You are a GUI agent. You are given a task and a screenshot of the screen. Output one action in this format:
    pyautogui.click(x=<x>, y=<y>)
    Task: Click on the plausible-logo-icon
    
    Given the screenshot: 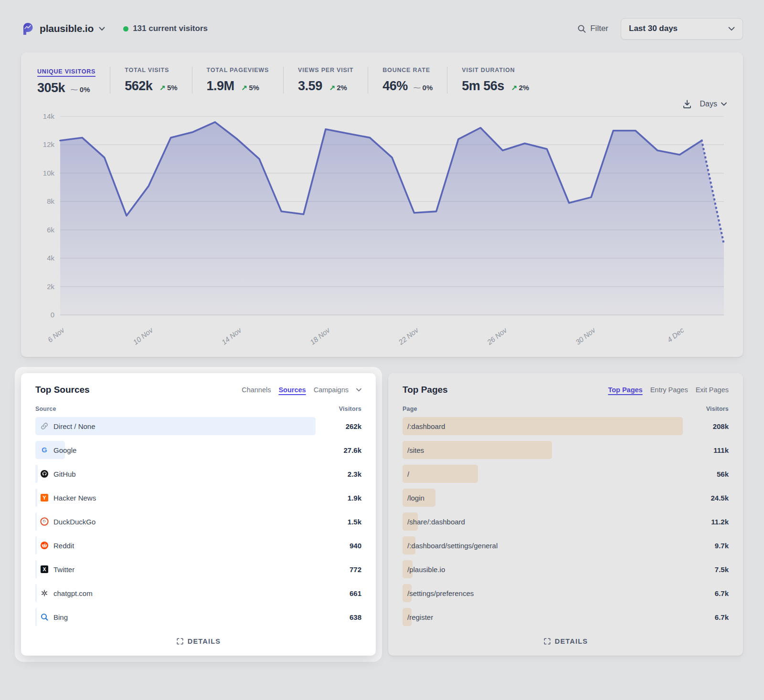 What is the action you would take?
    pyautogui.click(x=28, y=29)
    